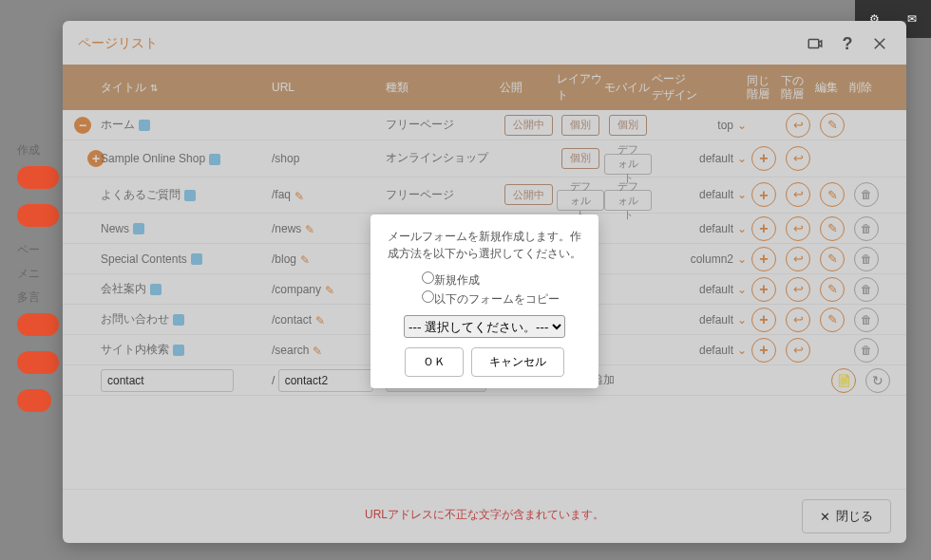  Describe the element at coordinates (518, 363) in the screenshot. I see `cancel-button: キャンセル` at that location.